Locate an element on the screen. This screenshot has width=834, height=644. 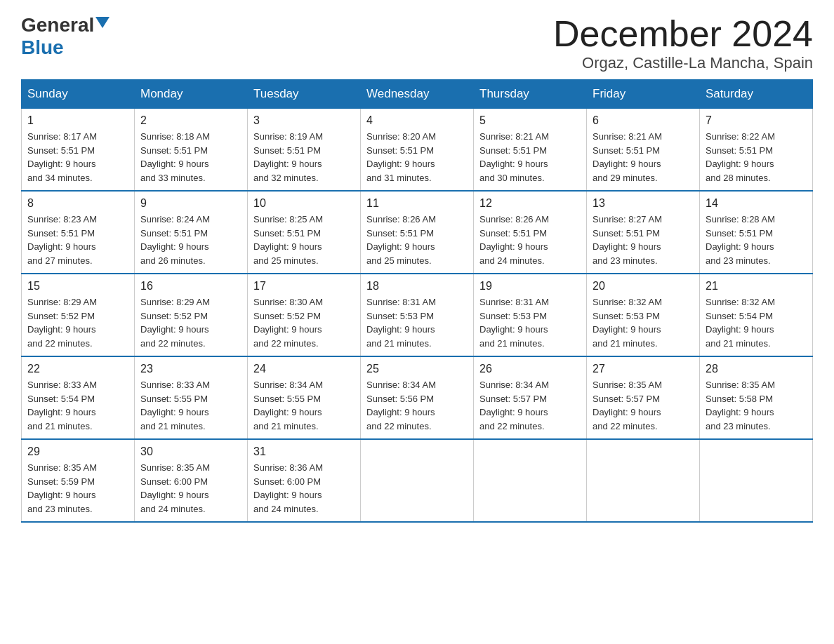
calendar-cell: 31Sunrise: 8:36 AMSunset: 6:00 PMDayligh… is located at coordinates (305, 481).